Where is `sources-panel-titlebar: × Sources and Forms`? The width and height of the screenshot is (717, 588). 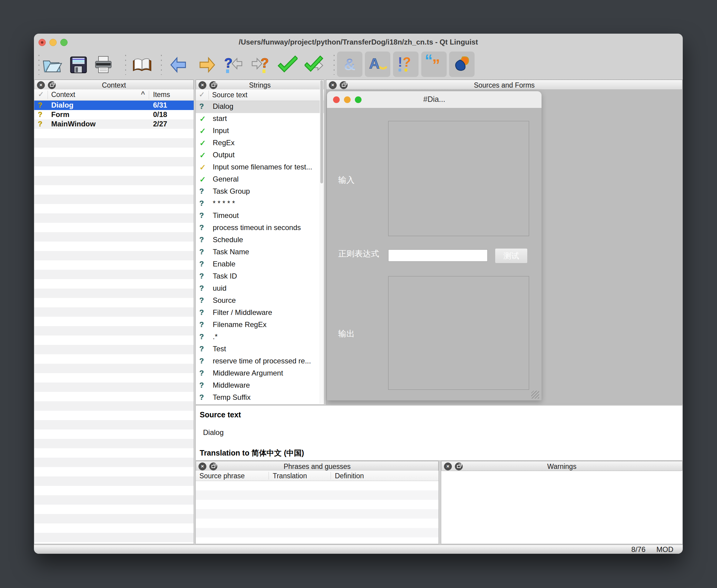 sources-panel-titlebar: × Sources and Forms is located at coordinates (504, 85).